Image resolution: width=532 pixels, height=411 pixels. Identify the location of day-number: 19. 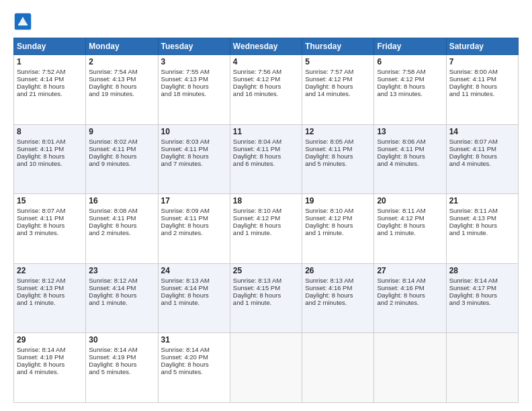
(338, 201).